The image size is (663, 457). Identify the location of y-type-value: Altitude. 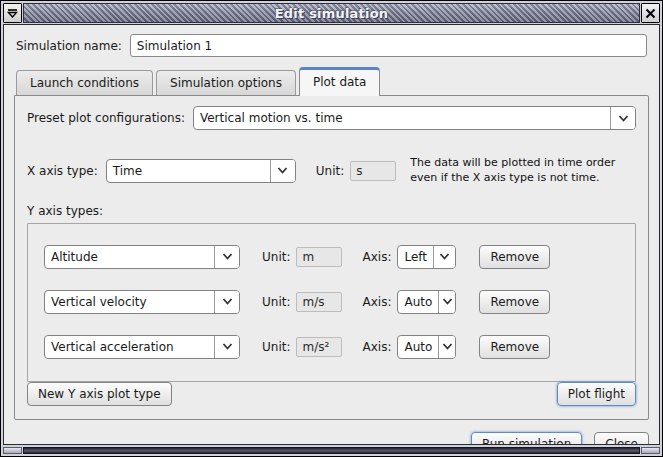
(130, 257).